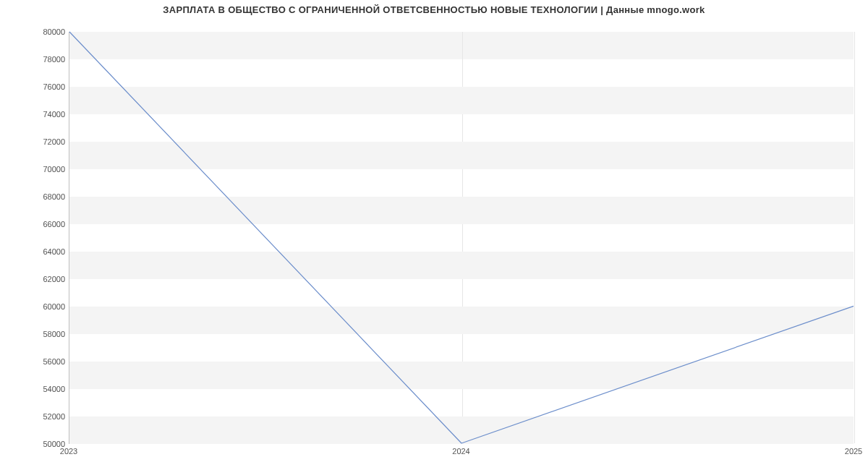 This screenshot has height=470, width=868. I want to click on y-axis-tick-label: 66000, so click(51, 224).